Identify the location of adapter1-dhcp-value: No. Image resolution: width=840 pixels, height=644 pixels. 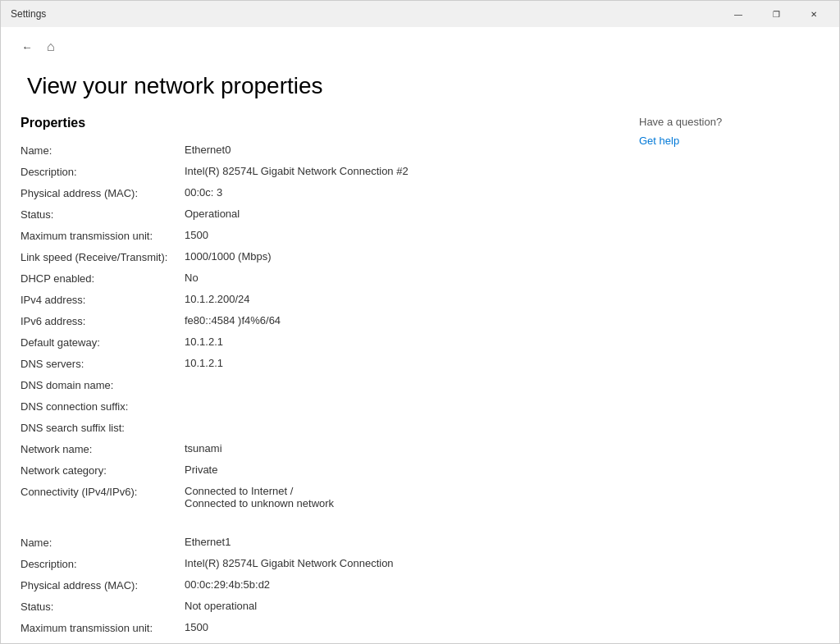
(395, 277).